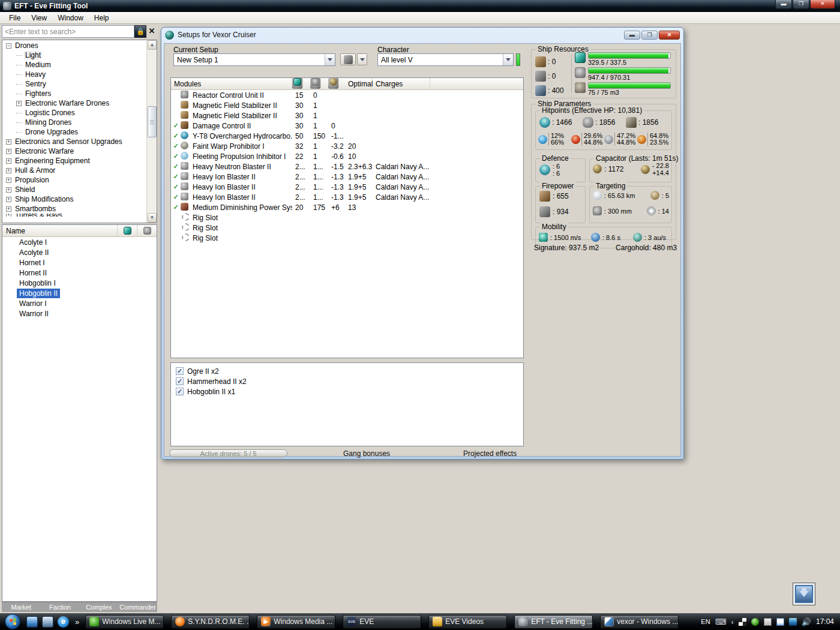 The image size is (840, 630). Describe the element at coordinates (79, 263) in the screenshot. I see `list-item-hornet-i: Hornet I` at that location.